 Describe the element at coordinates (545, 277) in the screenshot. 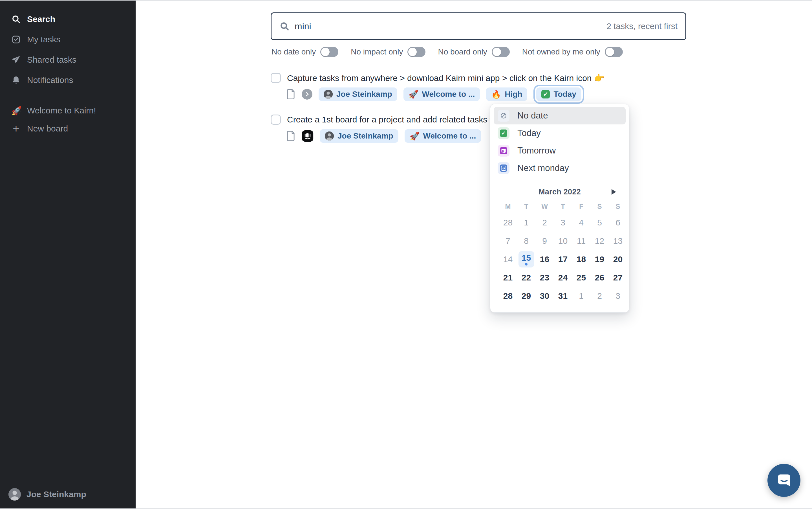

I see `calendar-day: 23` at that location.